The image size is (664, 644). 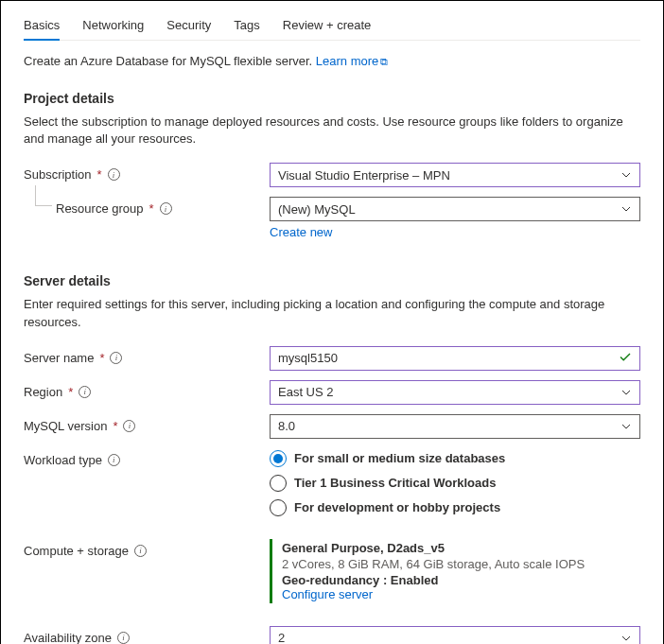 I want to click on server-name-label: Server name* i, so click(x=147, y=356).